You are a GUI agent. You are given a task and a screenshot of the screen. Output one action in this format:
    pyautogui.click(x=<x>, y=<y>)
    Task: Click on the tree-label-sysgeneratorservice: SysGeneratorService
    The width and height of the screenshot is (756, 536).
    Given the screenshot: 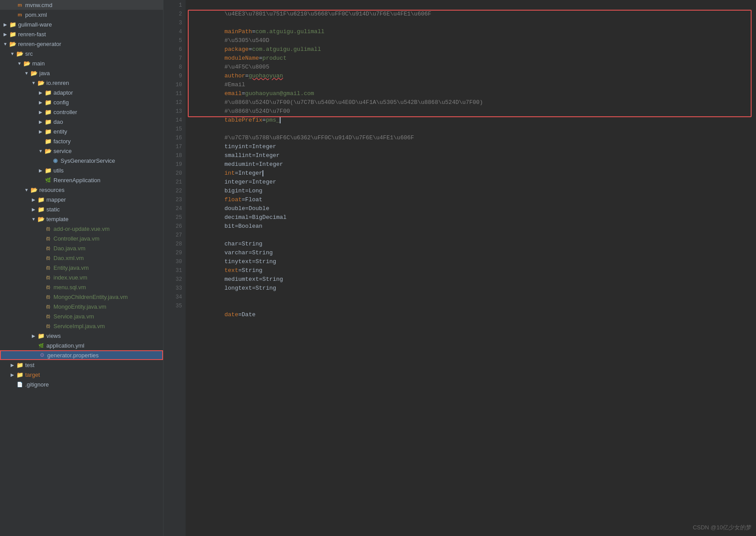 What is the action you would take?
    pyautogui.click(x=112, y=161)
    